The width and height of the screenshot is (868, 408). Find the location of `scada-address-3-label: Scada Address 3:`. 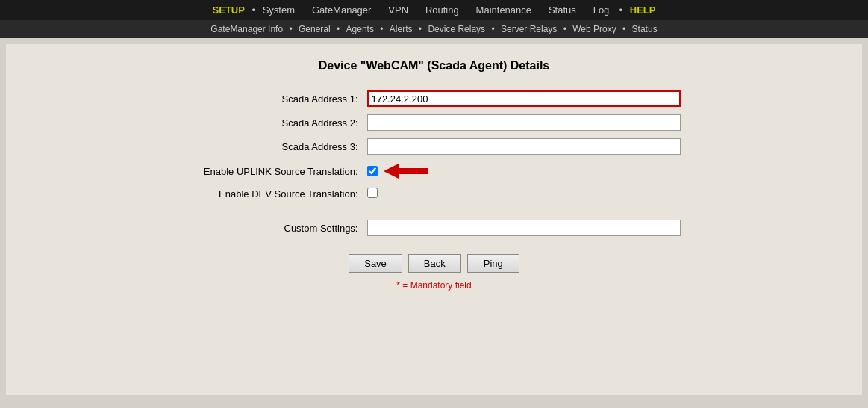

scada-address-3-label: Scada Address 3: is located at coordinates (270, 146).